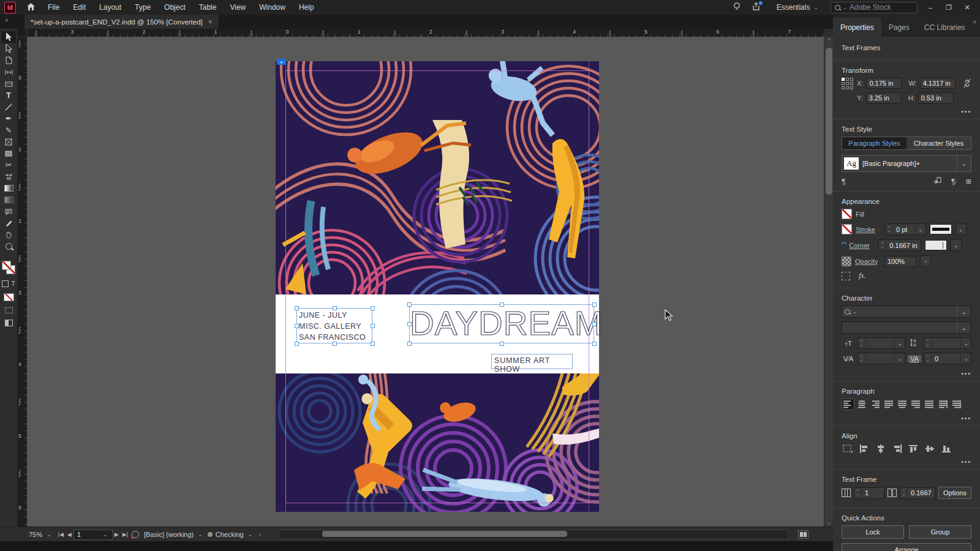 Image resolution: width=980 pixels, height=551 pixels. What do you see at coordinates (756, 7) in the screenshot?
I see `share-icon` at bounding box center [756, 7].